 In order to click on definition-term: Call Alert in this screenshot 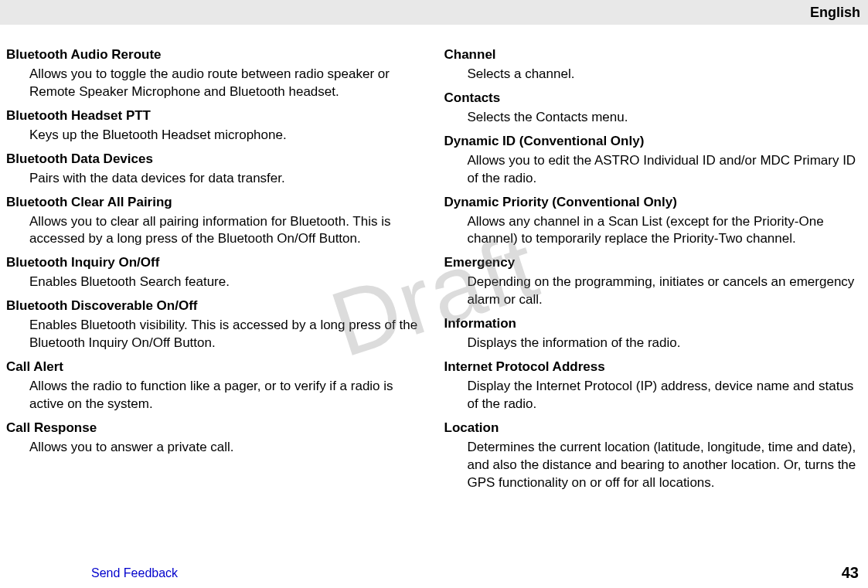, I will do `click(213, 368)`.